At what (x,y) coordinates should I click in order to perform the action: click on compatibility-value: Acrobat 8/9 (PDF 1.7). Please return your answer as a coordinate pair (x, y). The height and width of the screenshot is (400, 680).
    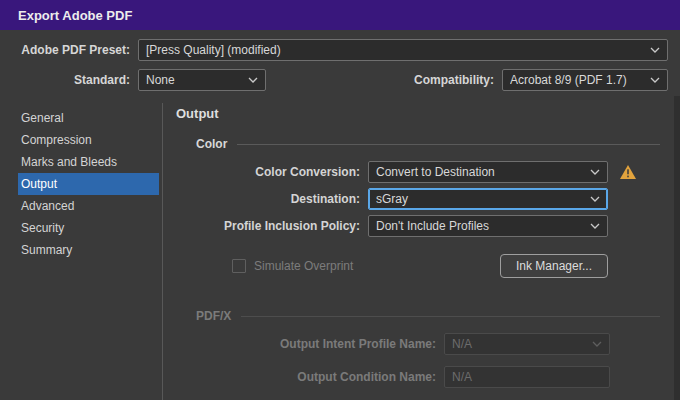
    Looking at the image, I should click on (577, 80).